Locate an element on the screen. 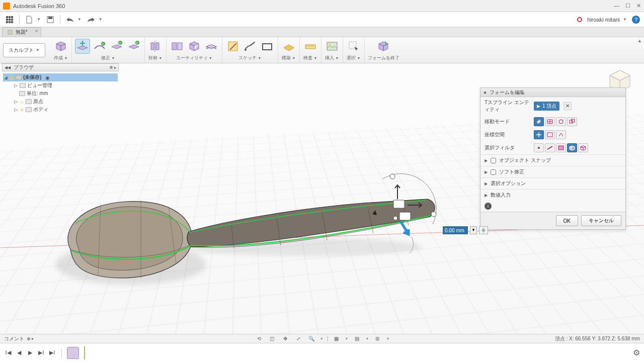 The height and width of the screenshot is (362, 644). timeline-end: ▶I is located at coordinates (52, 353).